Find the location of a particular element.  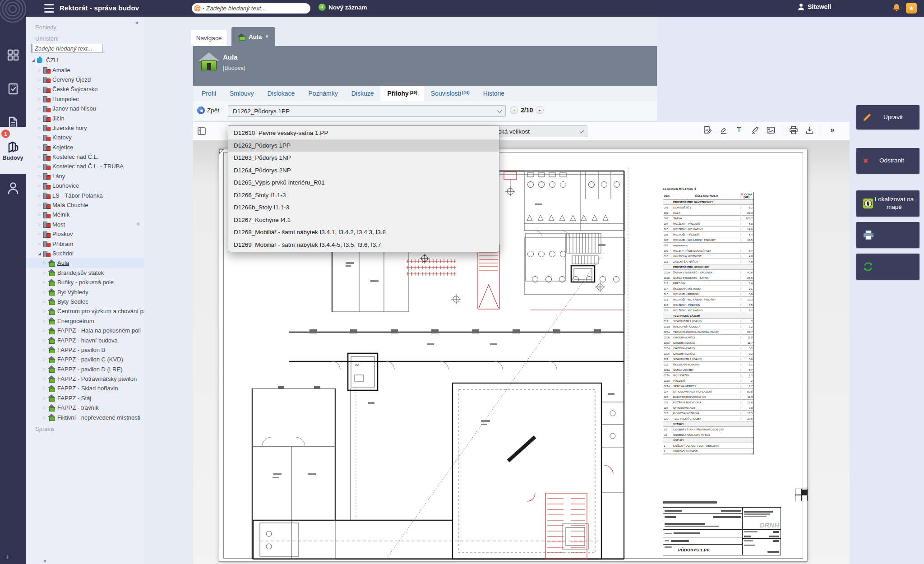

dropdown-item: D1267_Kuchyne I4.1 is located at coordinates (364, 220).